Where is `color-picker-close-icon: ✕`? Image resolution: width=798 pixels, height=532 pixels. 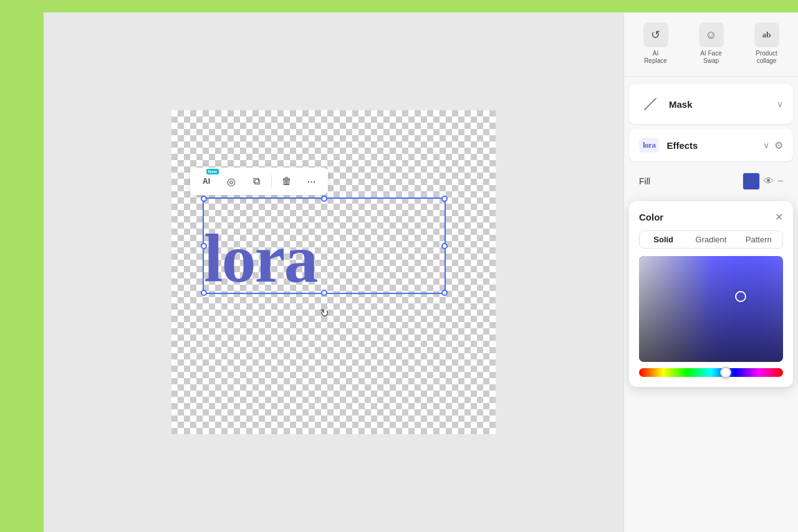
color-picker-close-icon: ✕ is located at coordinates (779, 217).